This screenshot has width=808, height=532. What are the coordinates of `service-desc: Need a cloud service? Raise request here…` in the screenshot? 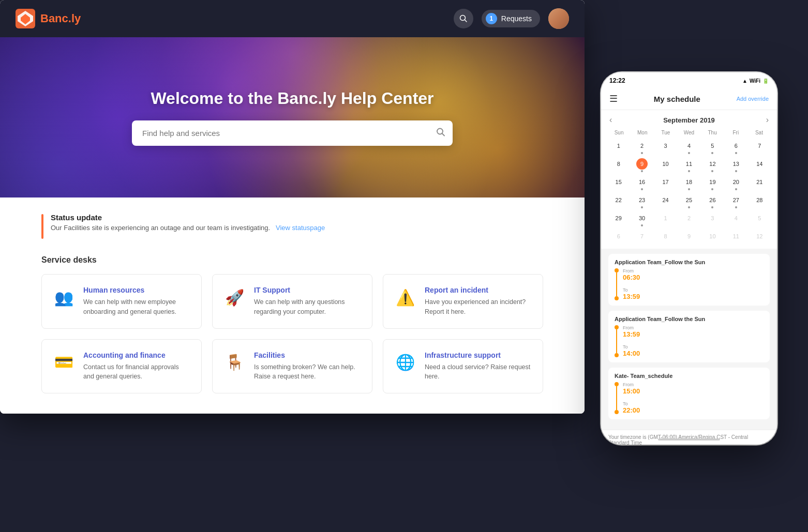 It's located at (478, 372).